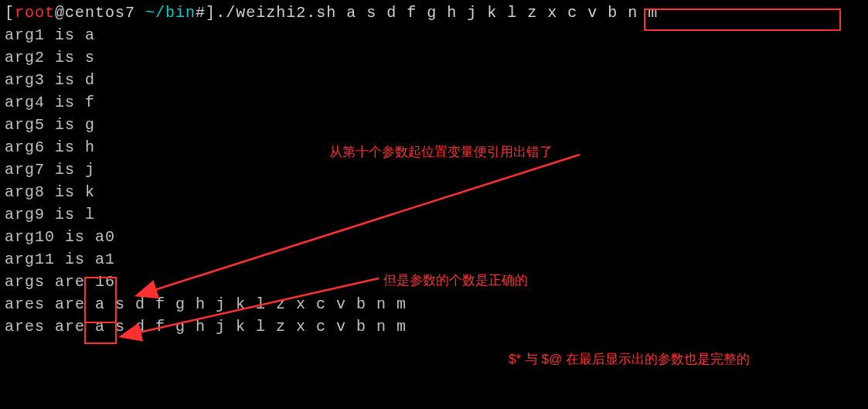 The height and width of the screenshot is (409, 868). What do you see at coordinates (141, 12) in the screenshot?
I see `prompt-space` at bounding box center [141, 12].